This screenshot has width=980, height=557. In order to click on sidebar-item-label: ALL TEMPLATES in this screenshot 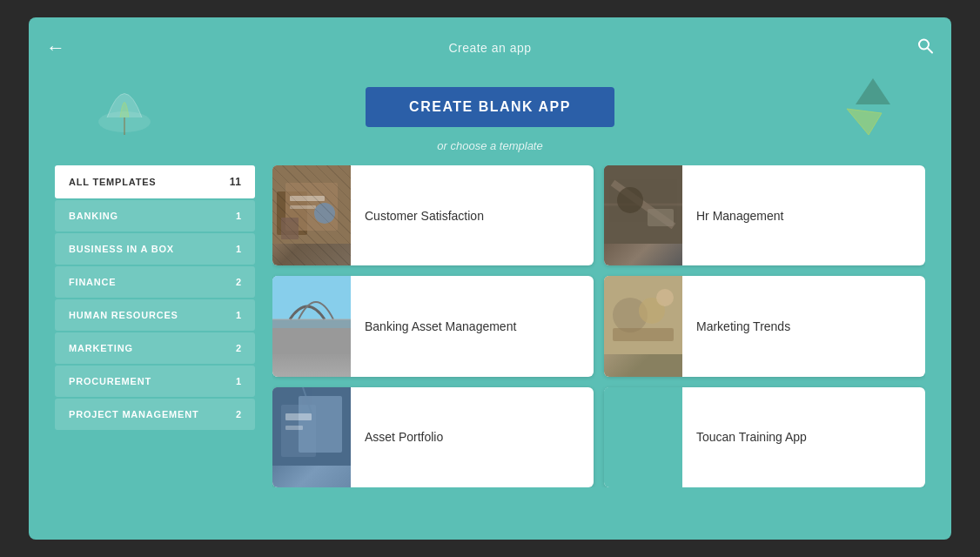, I will do `click(112, 182)`.